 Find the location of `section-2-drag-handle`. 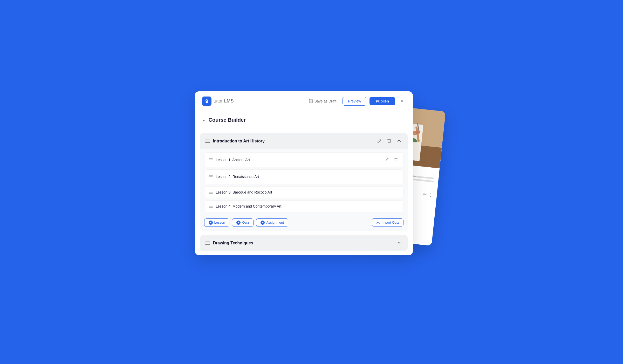

section-2-drag-handle is located at coordinates (208, 243).